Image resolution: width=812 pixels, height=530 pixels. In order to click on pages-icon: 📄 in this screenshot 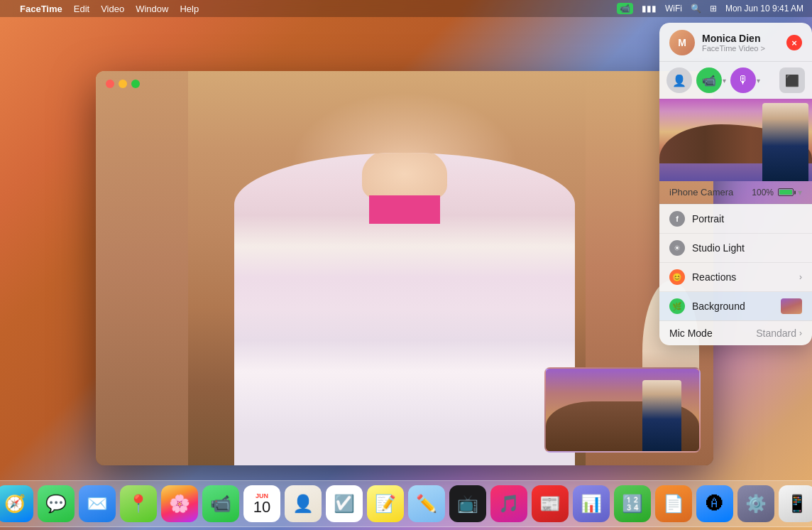, I will do `click(674, 504)`.